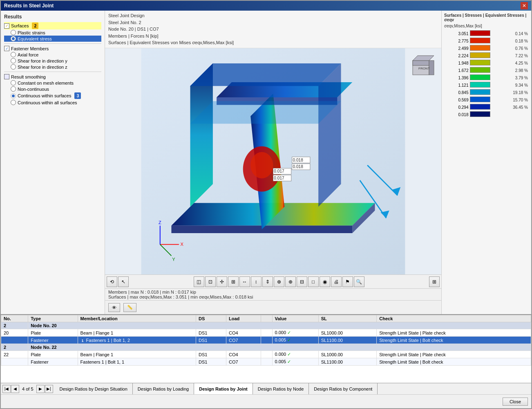  What do you see at coordinates (136, 340) in the screenshot?
I see `cell-location: 1Fasteners 1 | Bolt 1, 2` at bounding box center [136, 340].